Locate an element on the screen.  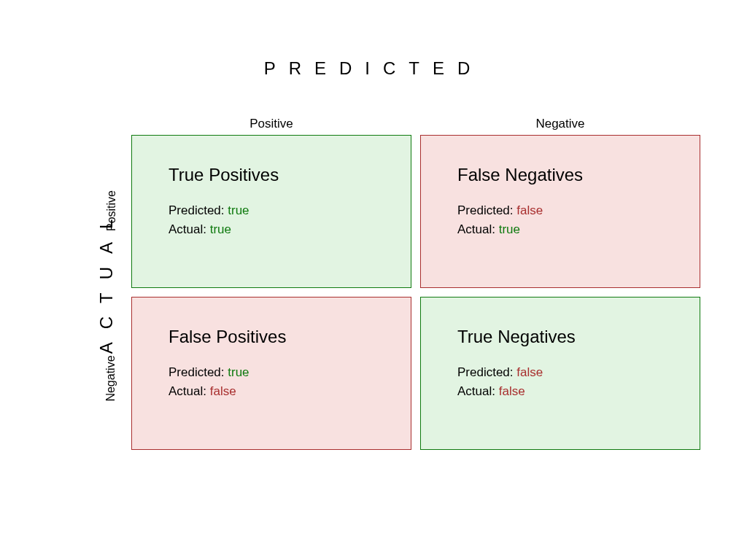
cell-true-negatives: True Negatives Predicted: false Actual: … is located at coordinates (560, 373).